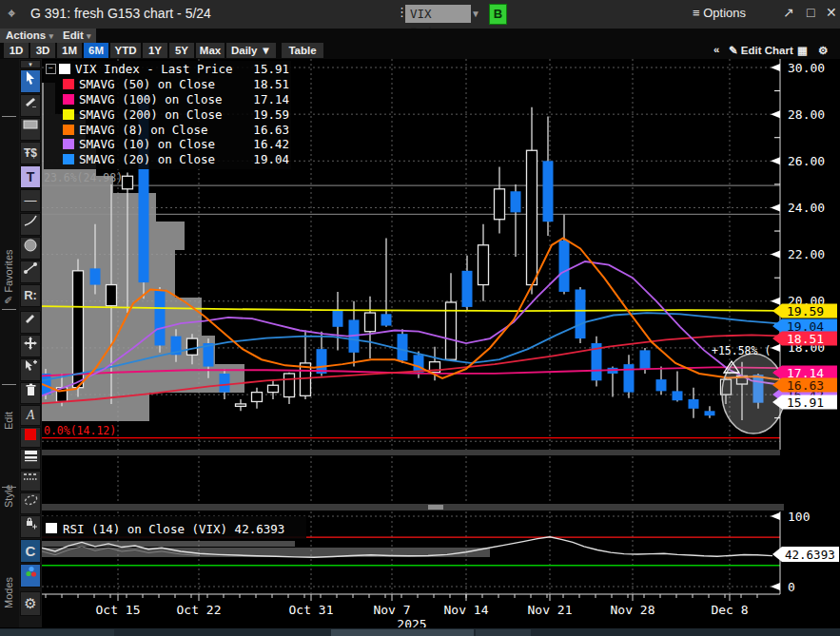  Describe the element at coordinates (30, 437) in the screenshot. I see `color-picker-icon` at that location.